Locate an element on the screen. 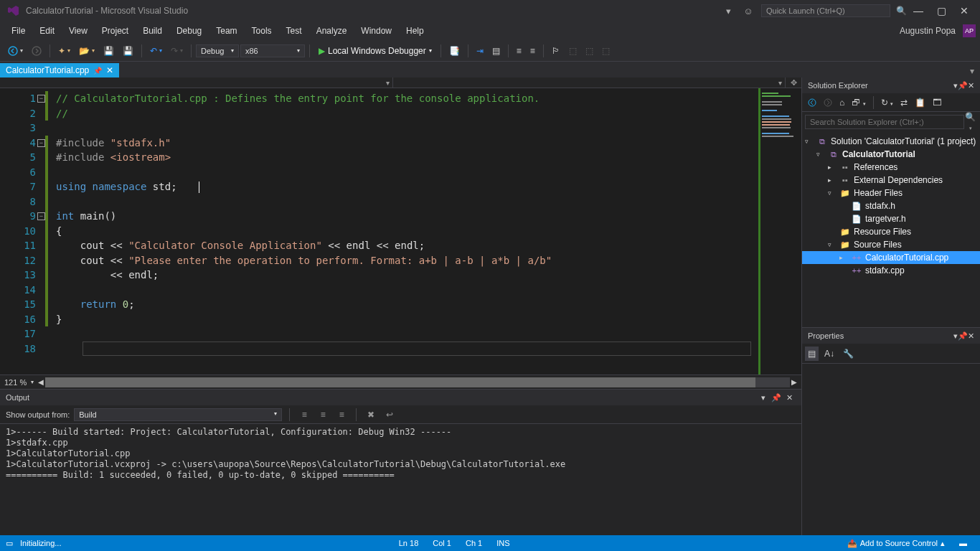 This screenshot has width=980, height=551. output-clear-icon: ✖ is located at coordinates (371, 415).